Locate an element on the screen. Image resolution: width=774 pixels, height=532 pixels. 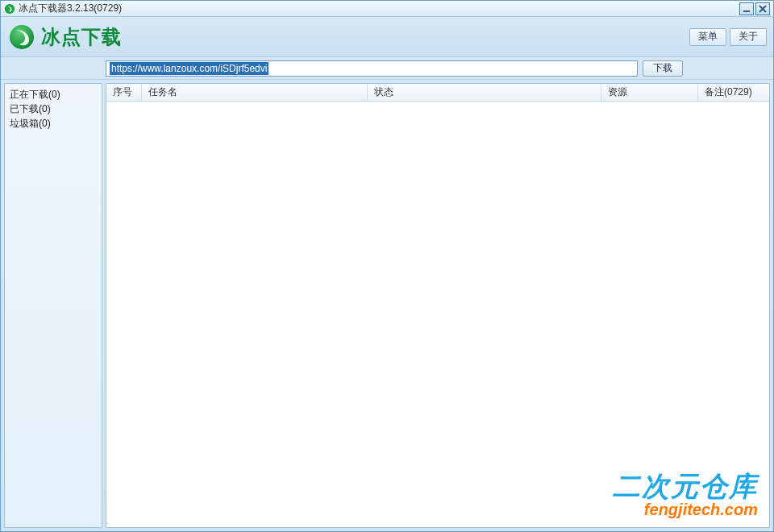
column-header-taskname: 任务名 is located at coordinates (255, 92).